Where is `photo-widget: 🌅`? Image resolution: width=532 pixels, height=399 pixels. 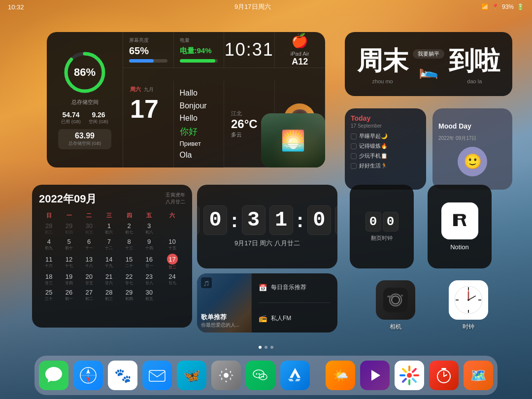
photo-widget: 🌅 is located at coordinates (293, 140).